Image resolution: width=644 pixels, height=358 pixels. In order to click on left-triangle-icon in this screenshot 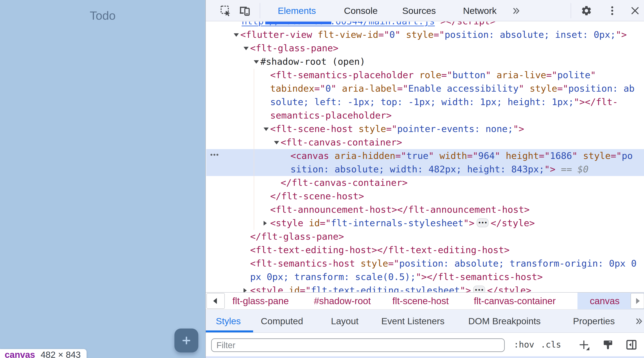, I will do `click(215, 301)`.